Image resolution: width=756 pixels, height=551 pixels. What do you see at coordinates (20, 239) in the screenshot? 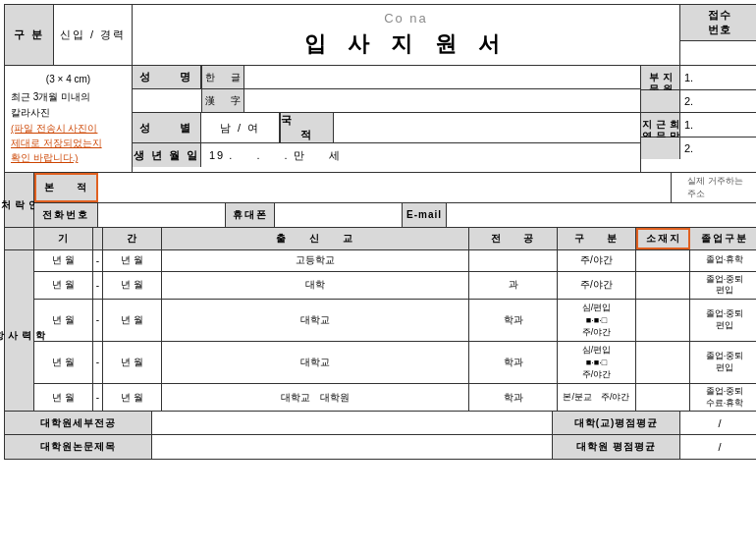
I see `edu-header-empty` at bounding box center [20, 239].